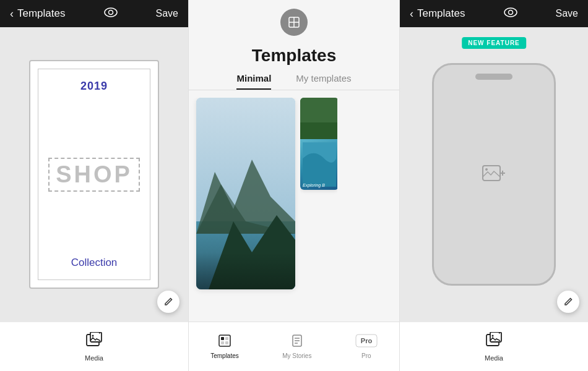 The width and height of the screenshot is (588, 371). Describe the element at coordinates (494, 174) in the screenshot. I see `phone-mockup` at that location.